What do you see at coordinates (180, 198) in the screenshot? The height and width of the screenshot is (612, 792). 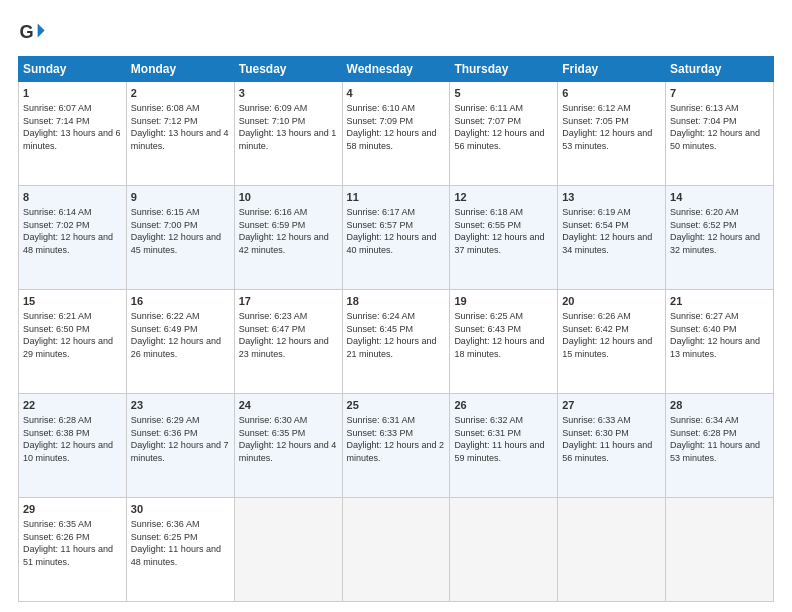 I see `day-number: 9` at bounding box center [180, 198].